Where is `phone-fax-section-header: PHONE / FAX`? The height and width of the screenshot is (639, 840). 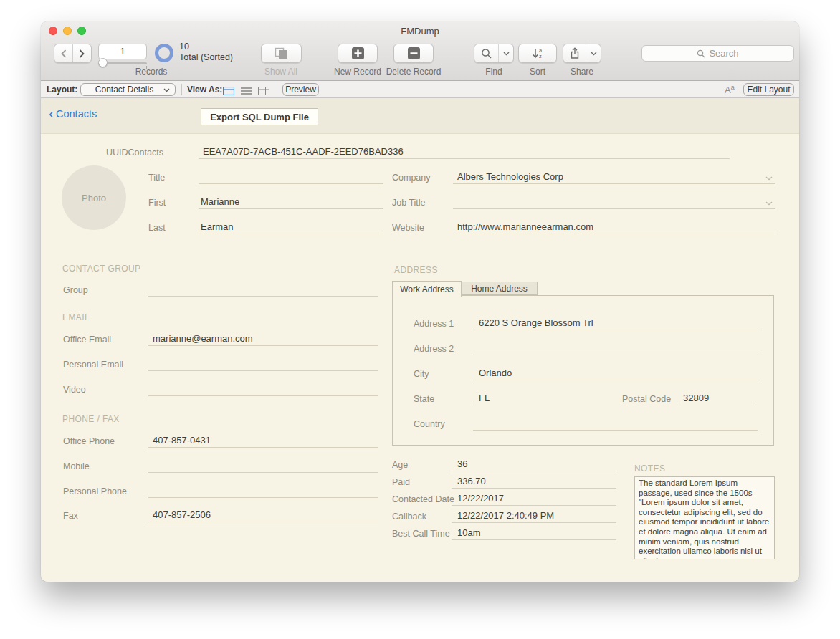 phone-fax-section-header: PHONE / FAX is located at coordinates (91, 419).